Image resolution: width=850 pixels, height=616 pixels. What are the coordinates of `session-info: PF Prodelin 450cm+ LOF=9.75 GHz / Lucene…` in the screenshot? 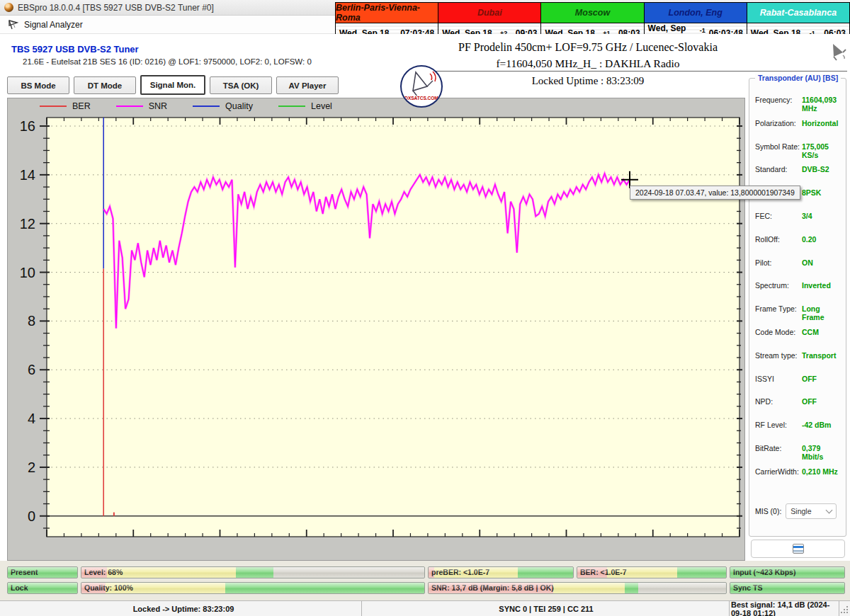 It's located at (588, 64).